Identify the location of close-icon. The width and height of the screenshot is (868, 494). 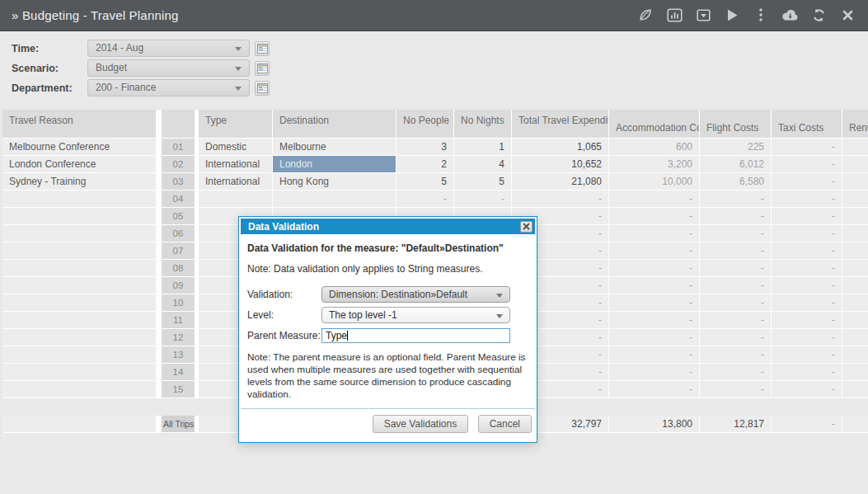
(847, 15).